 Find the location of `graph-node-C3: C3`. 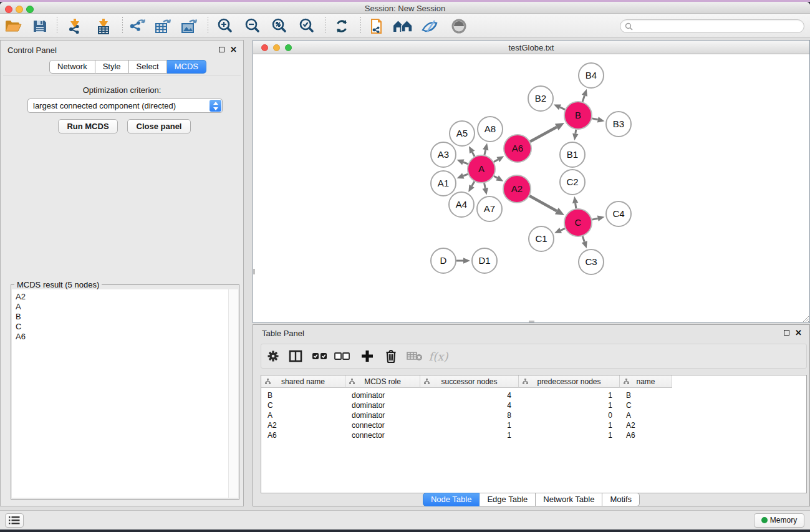

graph-node-C3: C3 is located at coordinates (591, 262).